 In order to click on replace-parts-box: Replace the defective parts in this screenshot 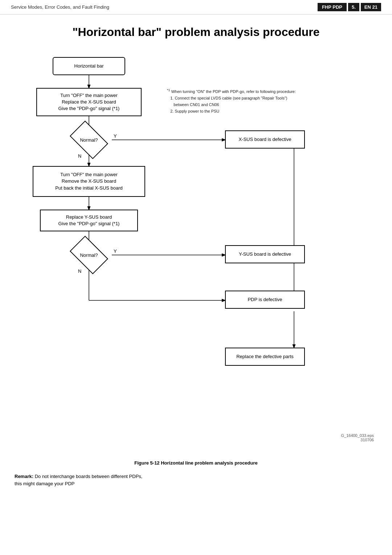, I will do `click(265, 357)`.